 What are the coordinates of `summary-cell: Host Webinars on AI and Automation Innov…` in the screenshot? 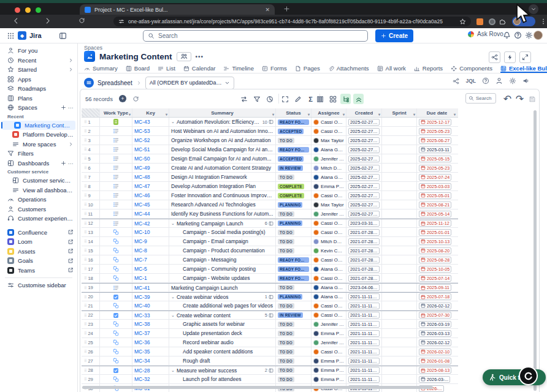 It's located at (223, 131).